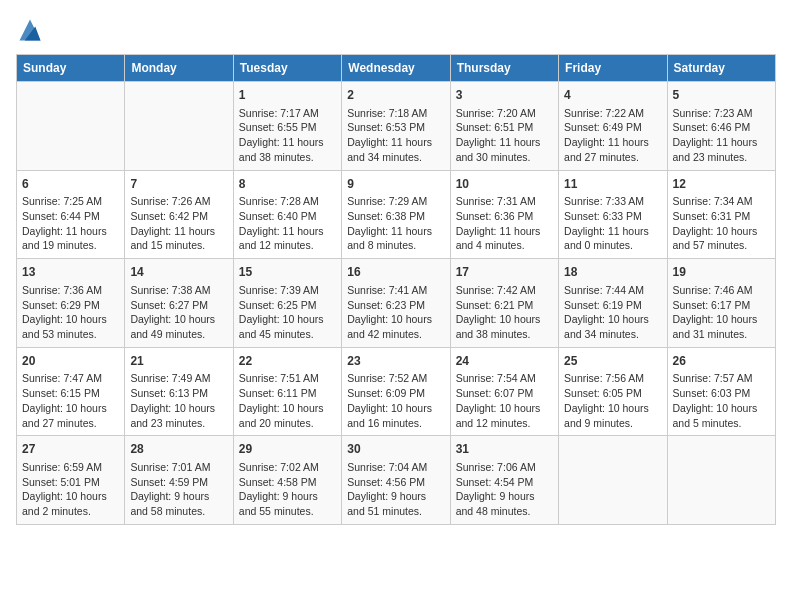  I want to click on calendar-cell: 9Sunrise: 7:29 AM Sunset: 6:38 PM Daylig…, so click(396, 214).